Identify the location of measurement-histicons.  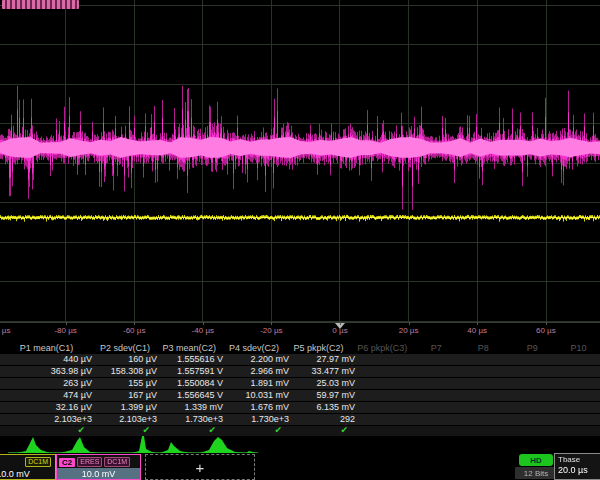
(300, 444).